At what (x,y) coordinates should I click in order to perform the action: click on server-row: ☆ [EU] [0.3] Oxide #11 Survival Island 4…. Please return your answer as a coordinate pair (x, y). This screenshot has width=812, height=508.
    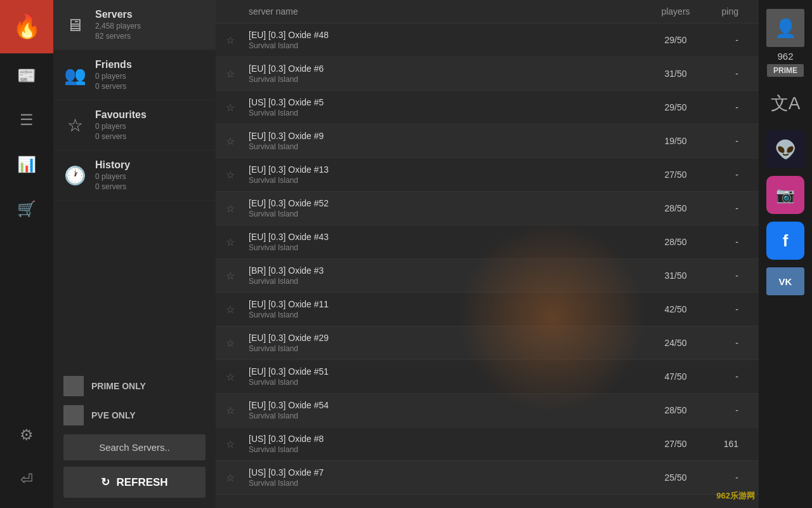
    Looking at the image, I should click on (487, 310).